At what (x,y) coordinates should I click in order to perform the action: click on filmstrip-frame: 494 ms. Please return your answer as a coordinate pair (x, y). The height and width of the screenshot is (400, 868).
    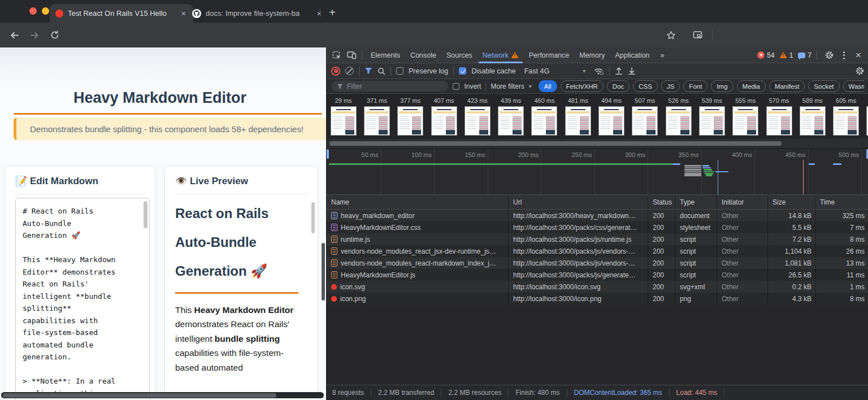
    Looking at the image, I should click on (611, 115).